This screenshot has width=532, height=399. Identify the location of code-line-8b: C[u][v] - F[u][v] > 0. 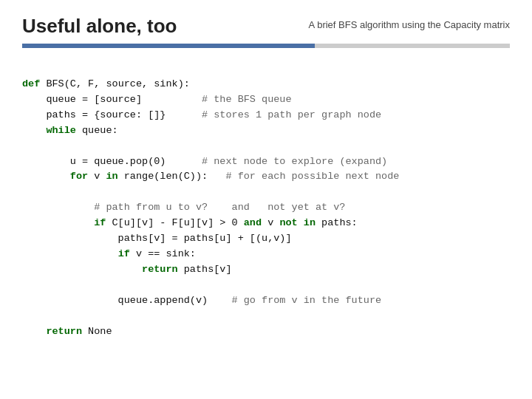
(174, 223).